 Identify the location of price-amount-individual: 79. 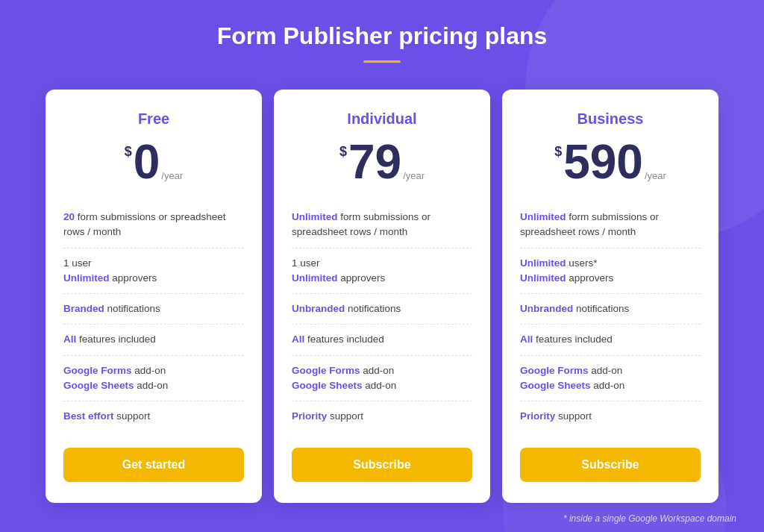
(375, 162).